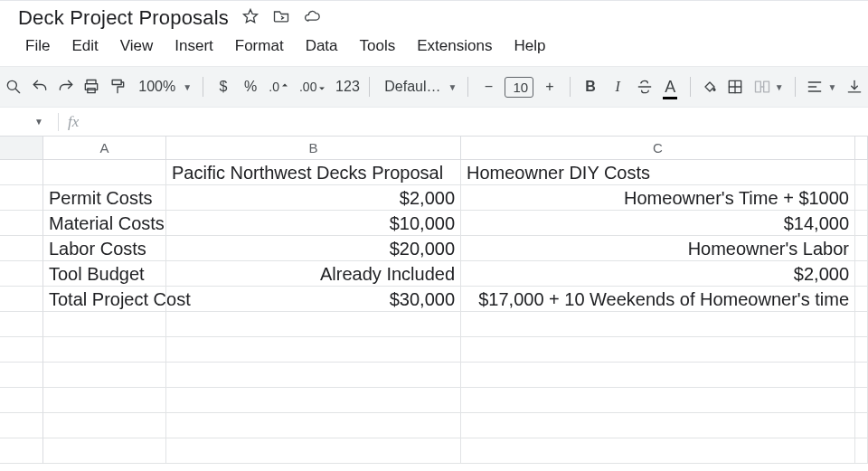 This screenshot has width=868, height=471. Describe the element at coordinates (314, 223) in the screenshot. I see `cell-b3: $10,000` at that location.